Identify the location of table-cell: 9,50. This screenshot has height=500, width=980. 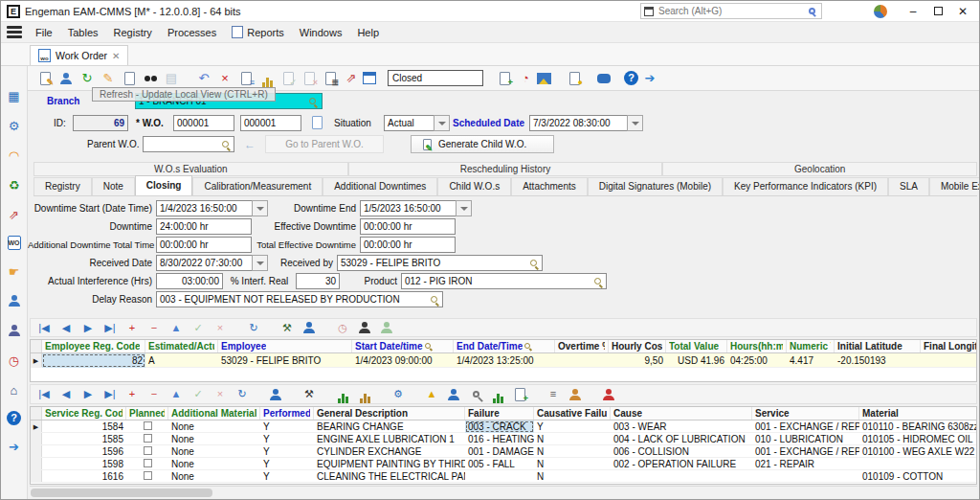
(637, 360).